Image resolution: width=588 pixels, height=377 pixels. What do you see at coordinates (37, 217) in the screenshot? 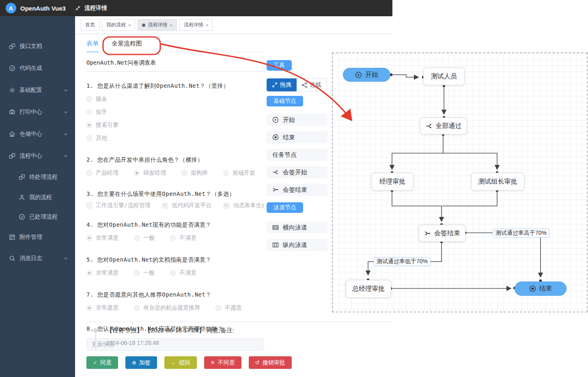
I see `sidebar-item-processed-flows: 已处理流程` at bounding box center [37, 217].